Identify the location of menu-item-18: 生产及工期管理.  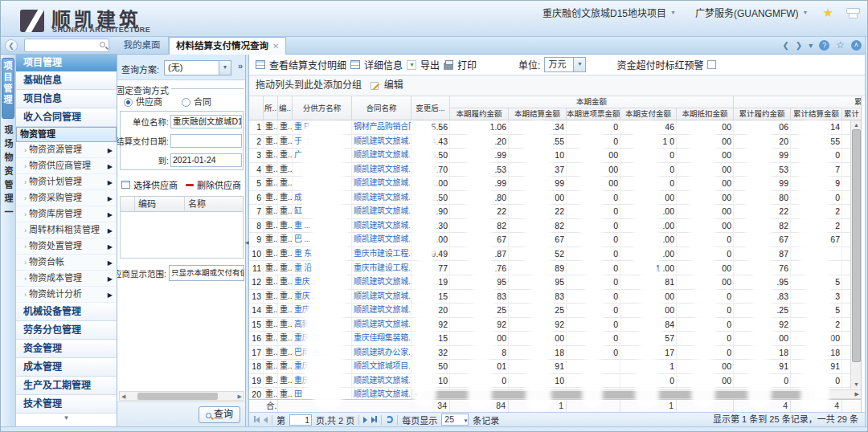
(66, 385).